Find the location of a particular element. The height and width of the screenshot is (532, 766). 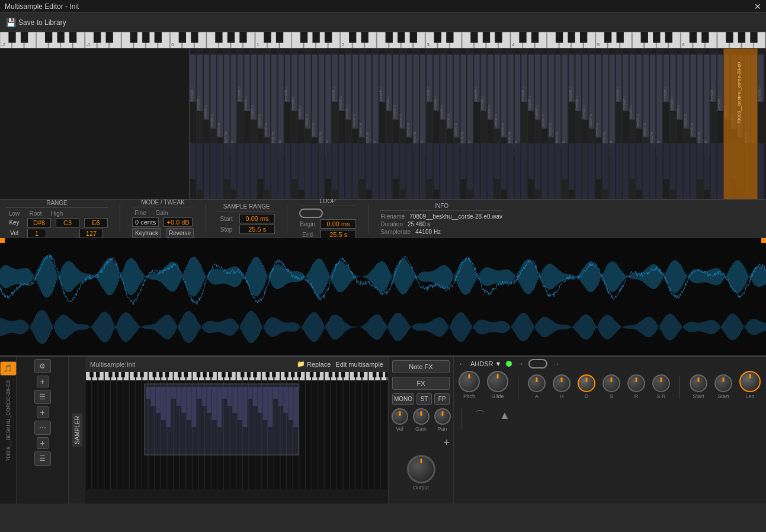

fine-value: 0 cents is located at coordinates (146, 222).